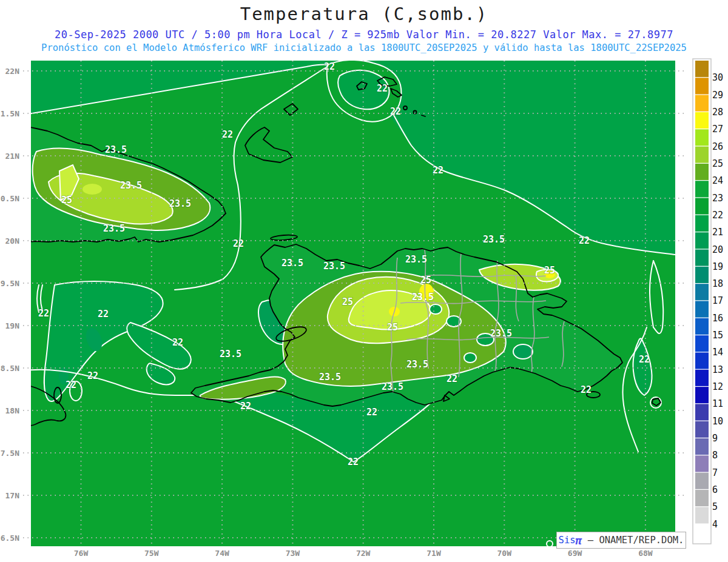  What do you see at coordinates (152, 553) in the screenshot?
I see `lon-label: 75W` at bounding box center [152, 553].